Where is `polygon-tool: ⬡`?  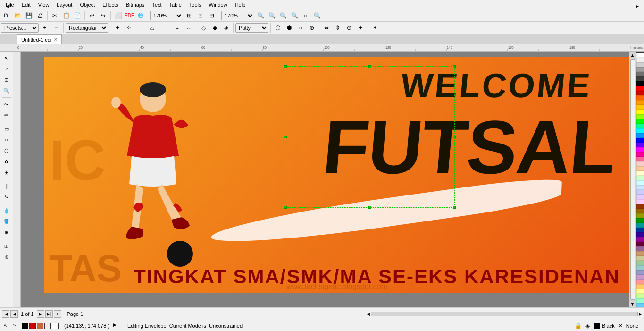 polygon-tool: ⬡ is located at coordinates (7, 151).